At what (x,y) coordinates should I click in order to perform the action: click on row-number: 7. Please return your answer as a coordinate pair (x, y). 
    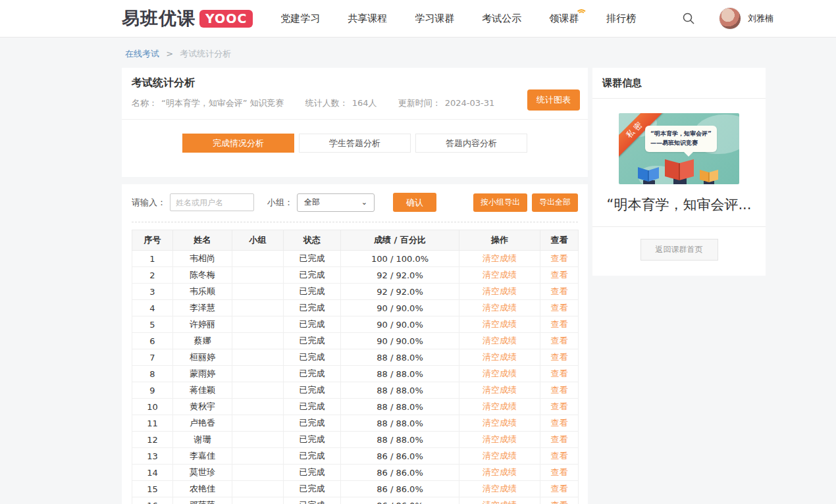
    Looking at the image, I should click on (153, 358).